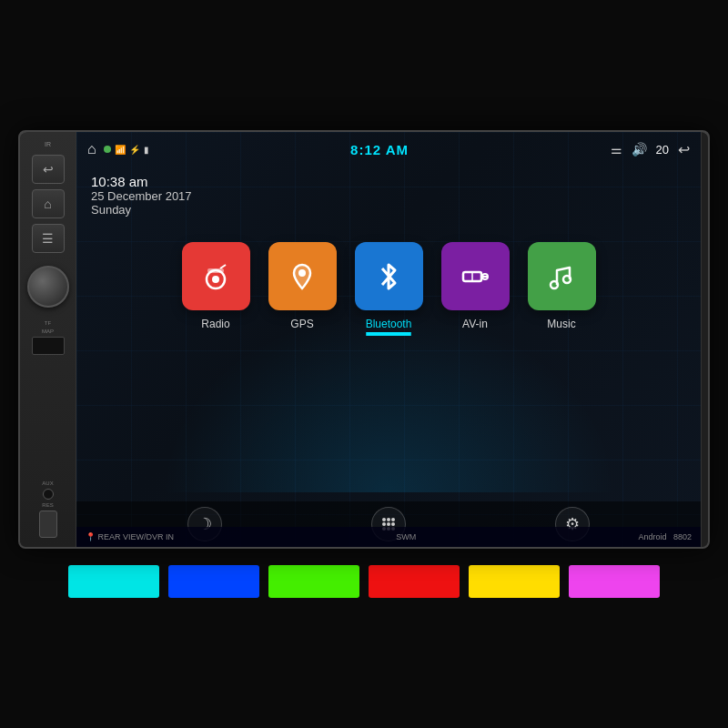  I want to click on clock-display: 8:12 AM, so click(379, 149).